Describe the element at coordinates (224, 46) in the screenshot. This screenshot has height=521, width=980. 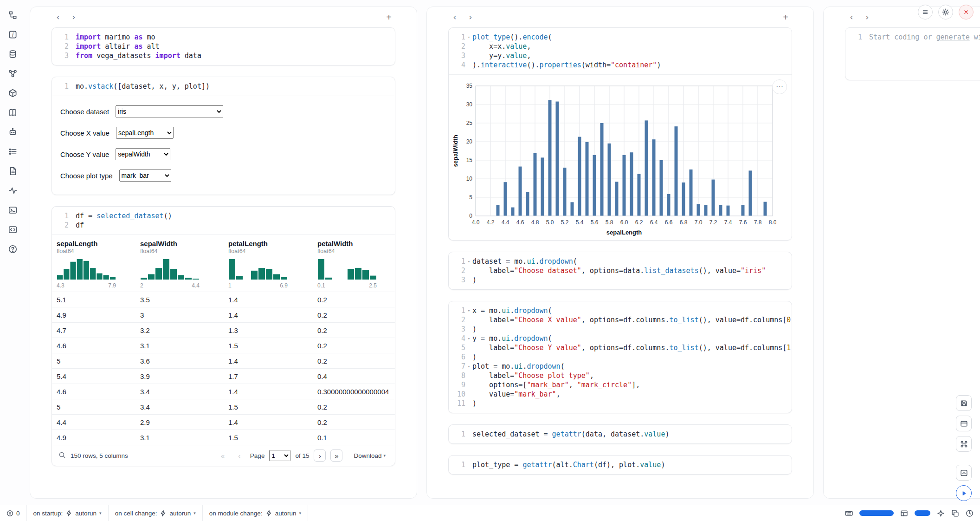
I see `code-editor: 1import marimo as mo2import altair as al…` at that location.